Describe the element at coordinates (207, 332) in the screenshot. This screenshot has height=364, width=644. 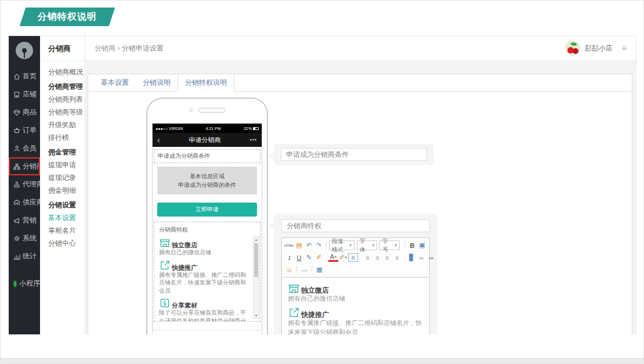
I see `phone-tab-bar: ⌂ ▦ ⊔ ○ ●` at that location.